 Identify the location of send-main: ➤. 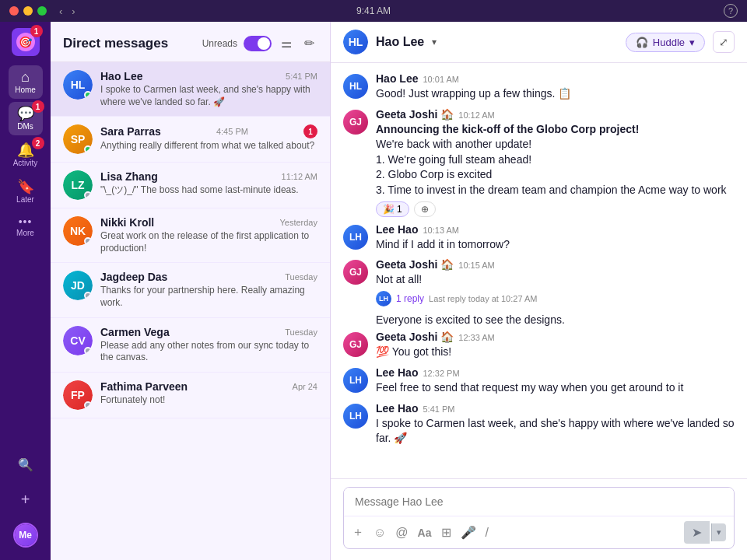
(697, 532).